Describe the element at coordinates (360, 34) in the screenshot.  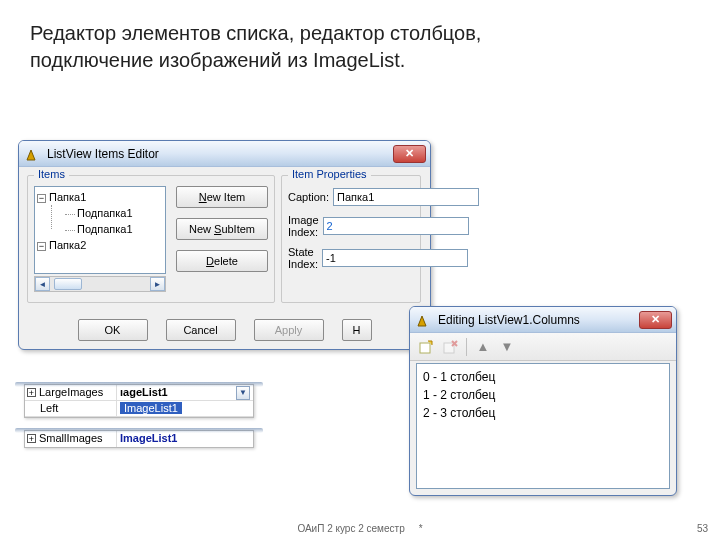
I see `heading-line1: Редактор элементов списка, редактор стол…` at that location.